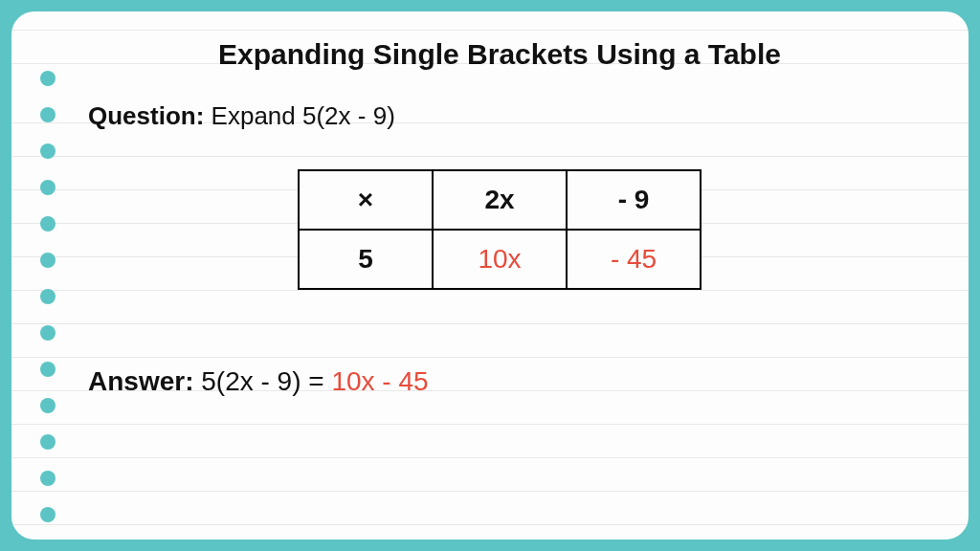  Describe the element at coordinates (500, 259) in the screenshot. I see `table-result-cell: 10x` at that location.